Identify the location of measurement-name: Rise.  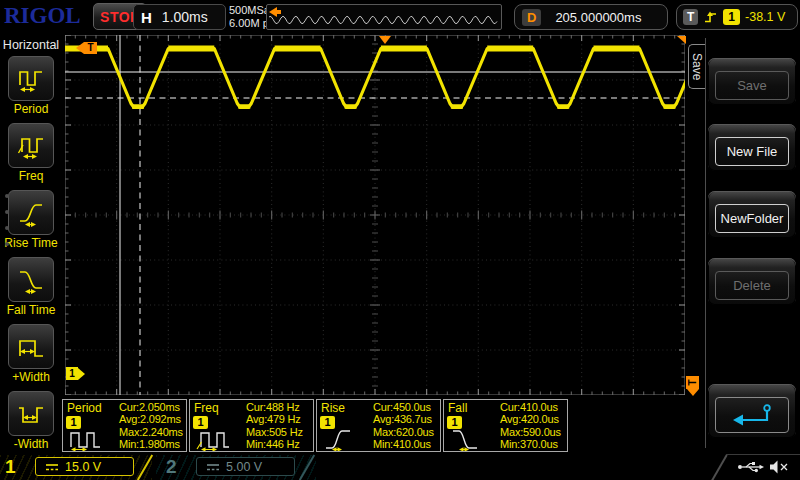
(333, 408).